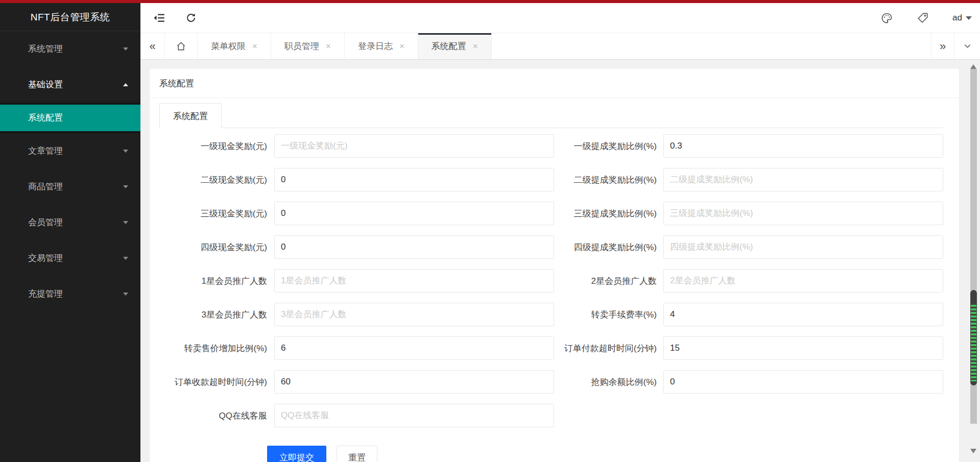  Describe the element at coordinates (357, 454) in the screenshot. I see `reset-button: 重置` at that location.